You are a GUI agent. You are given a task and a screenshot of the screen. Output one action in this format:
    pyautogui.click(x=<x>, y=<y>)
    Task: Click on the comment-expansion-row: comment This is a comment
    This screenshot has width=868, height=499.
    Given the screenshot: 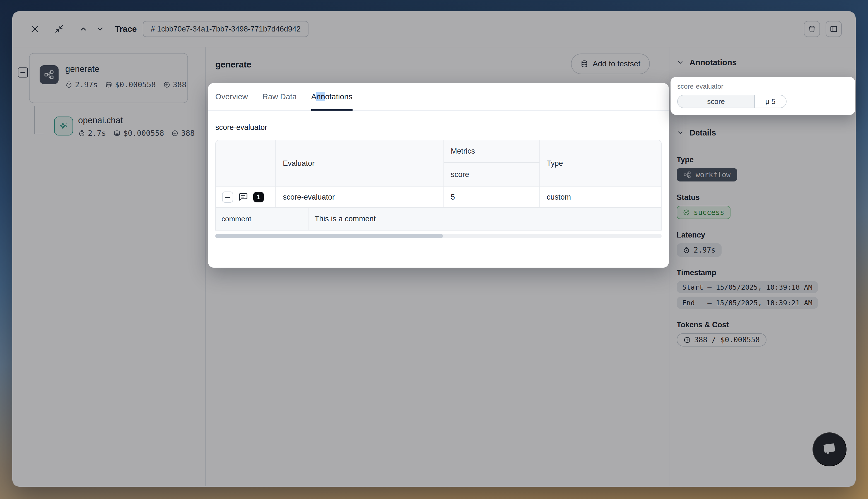 What is the action you would take?
    pyautogui.click(x=438, y=219)
    